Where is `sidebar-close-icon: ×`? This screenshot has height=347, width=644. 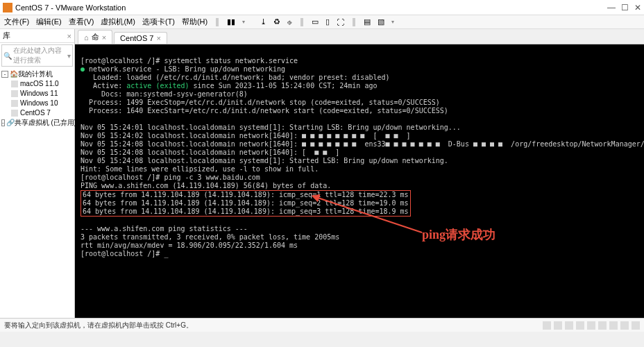
sidebar-close-icon: × is located at coordinates (69, 36).